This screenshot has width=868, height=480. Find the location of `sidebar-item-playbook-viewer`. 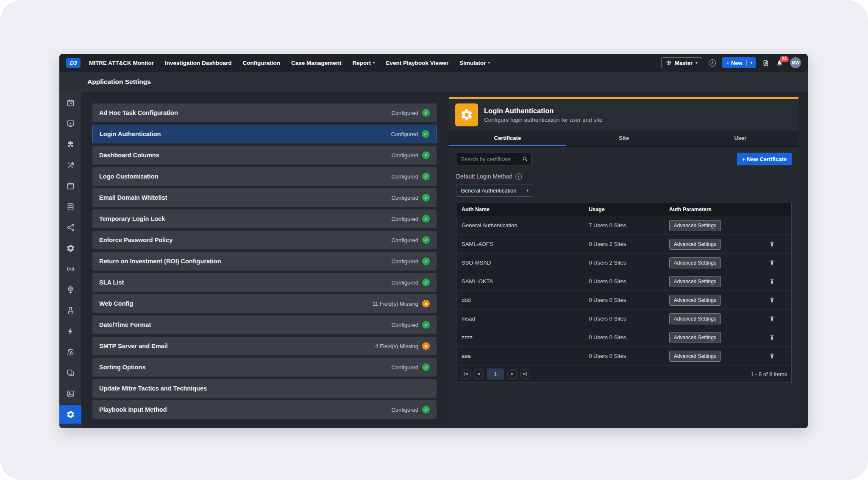

sidebar-item-playbook-viewer is located at coordinates (70, 124).